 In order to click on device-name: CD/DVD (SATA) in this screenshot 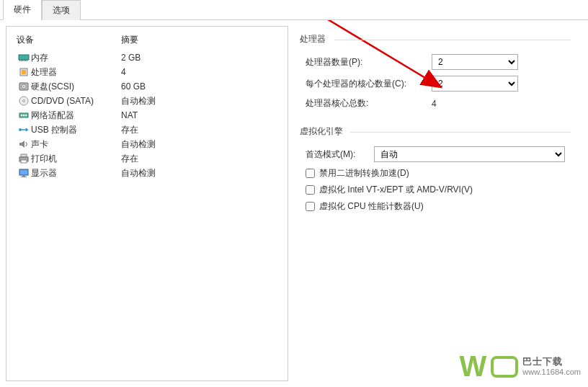, I will do `click(76, 101)`.